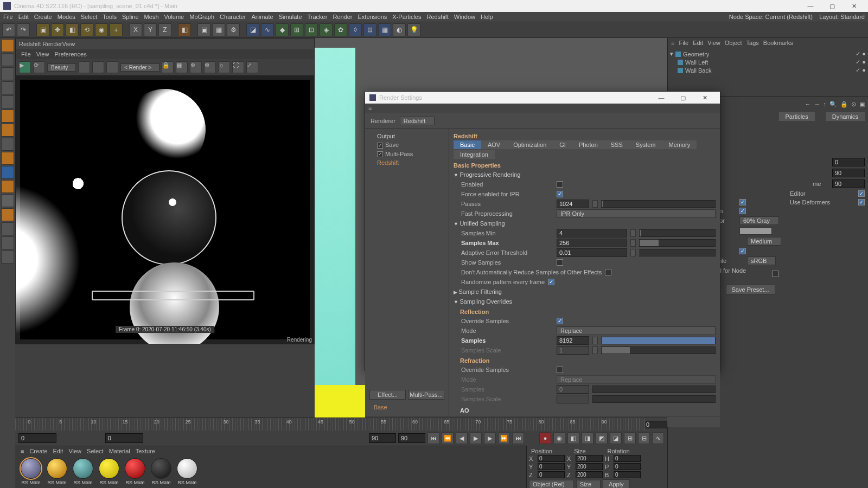 The image size is (868, 488). Describe the element at coordinates (617, 145) in the screenshot. I see `rs-tab-sss: SSS` at that location.